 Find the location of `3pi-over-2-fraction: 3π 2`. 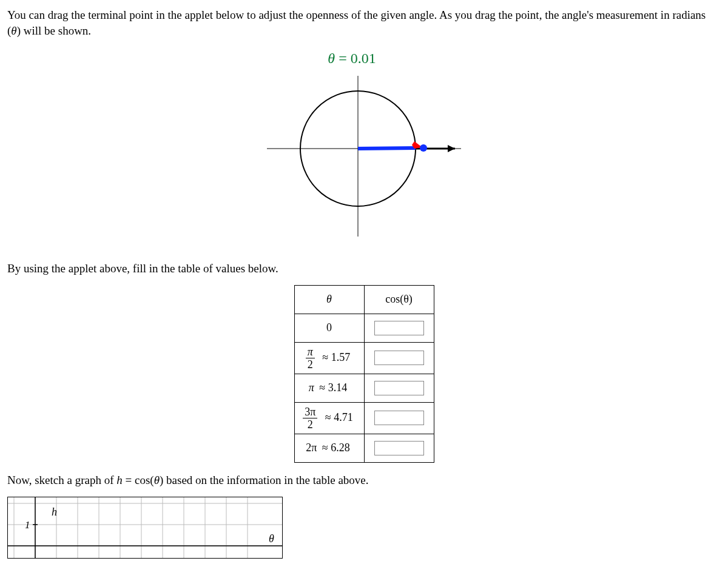

3pi-over-2-fraction: 3π 2 is located at coordinates (310, 418).